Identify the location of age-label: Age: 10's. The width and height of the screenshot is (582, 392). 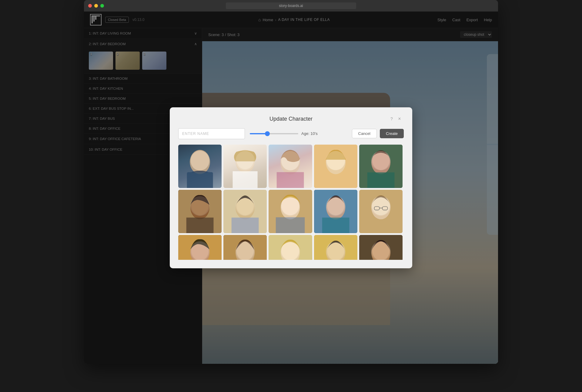
(309, 133).